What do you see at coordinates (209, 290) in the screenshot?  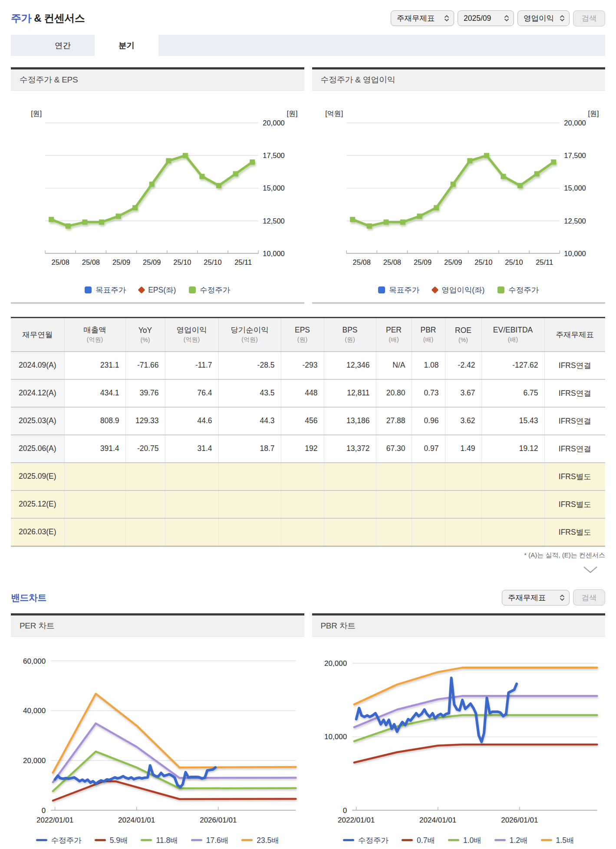 I see `legend-item: 수정주가` at bounding box center [209, 290].